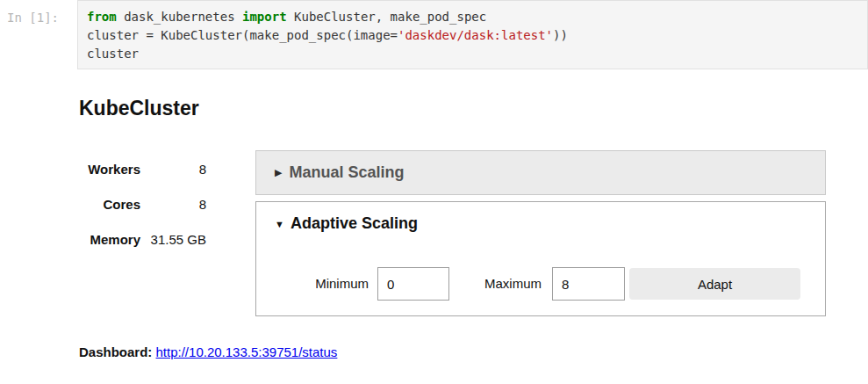 The width and height of the screenshot is (868, 384). What do you see at coordinates (355, 223) in the screenshot?
I see `adaptive-scaling-label: Adaptive Scaling` at bounding box center [355, 223].